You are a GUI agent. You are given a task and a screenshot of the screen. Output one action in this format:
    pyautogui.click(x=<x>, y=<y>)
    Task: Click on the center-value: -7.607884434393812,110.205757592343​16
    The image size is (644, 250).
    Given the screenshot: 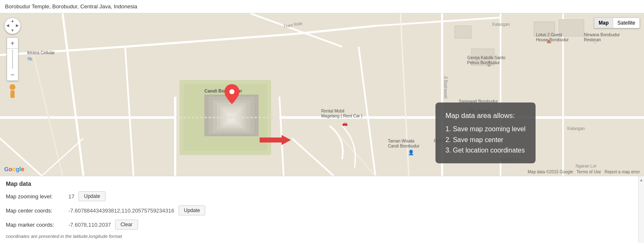 What is the action you would take?
    pyautogui.click(x=121, y=211)
    